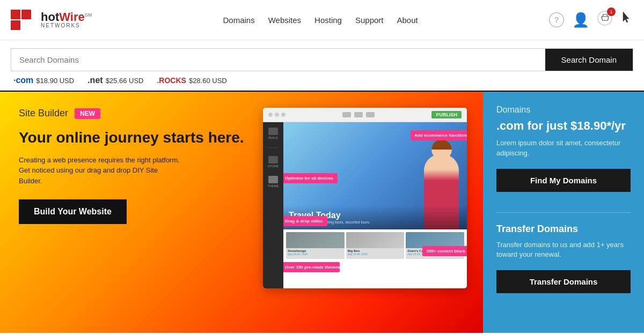  Describe the element at coordinates (273, 148) in the screenshot. I see `sidebar-divider` at that location.